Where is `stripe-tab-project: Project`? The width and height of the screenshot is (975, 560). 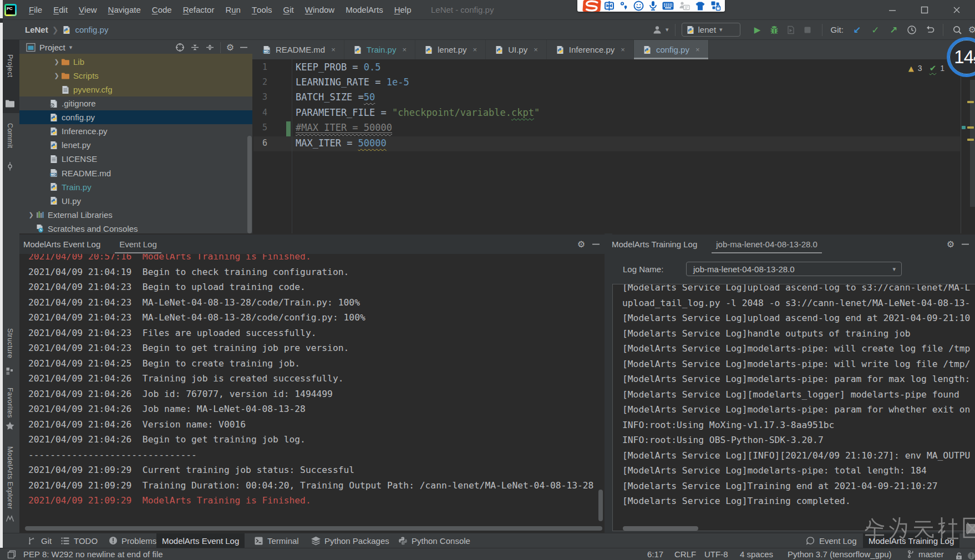
stripe-tab-project: Project is located at coordinates (10, 77).